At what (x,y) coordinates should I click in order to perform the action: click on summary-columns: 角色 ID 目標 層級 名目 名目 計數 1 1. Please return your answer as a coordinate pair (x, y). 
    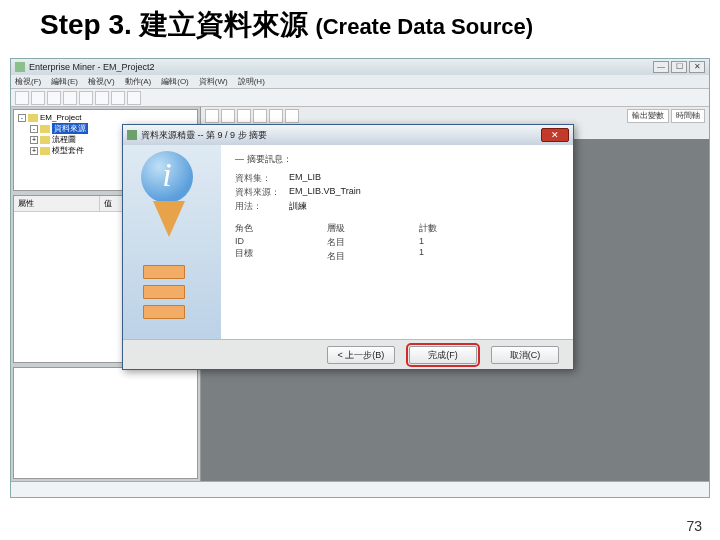
    Looking at the image, I should click on (399, 242).